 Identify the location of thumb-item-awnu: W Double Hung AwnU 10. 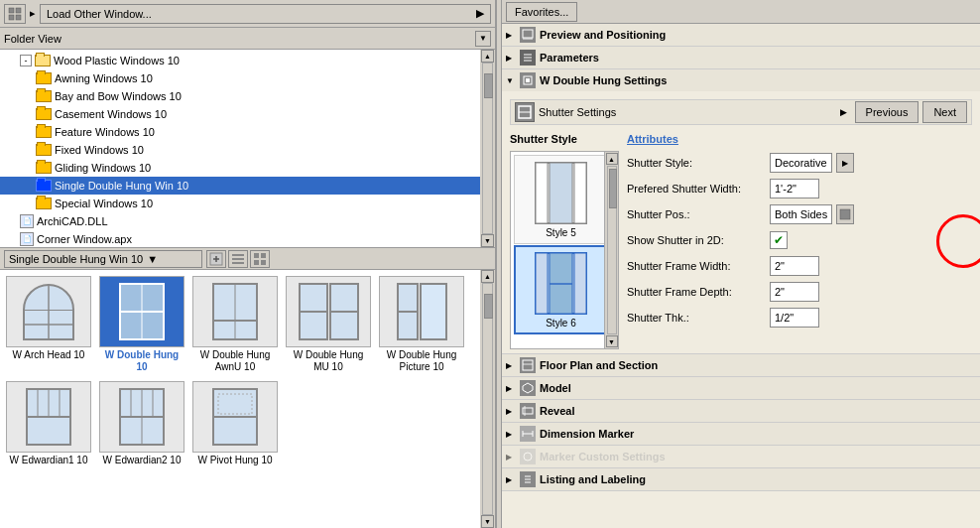
(235, 325).